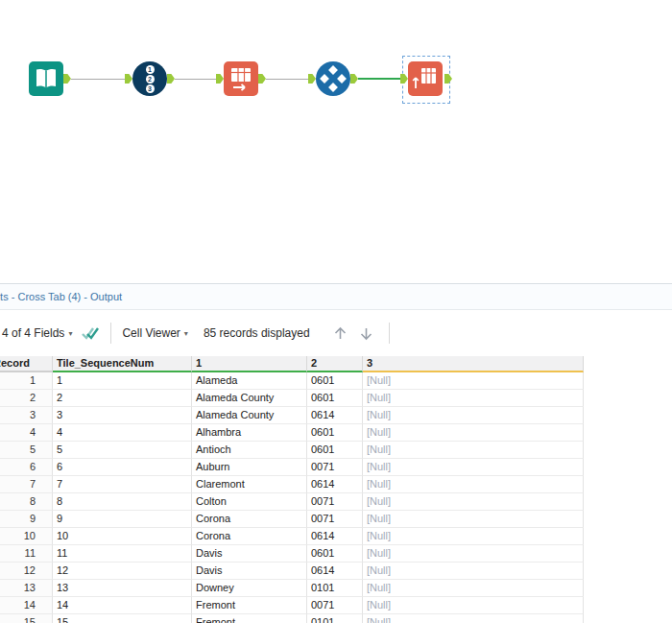 The width and height of the screenshot is (672, 623). Describe the element at coordinates (250, 588) in the screenshot. I see `grid-cell: Downey` at that location.